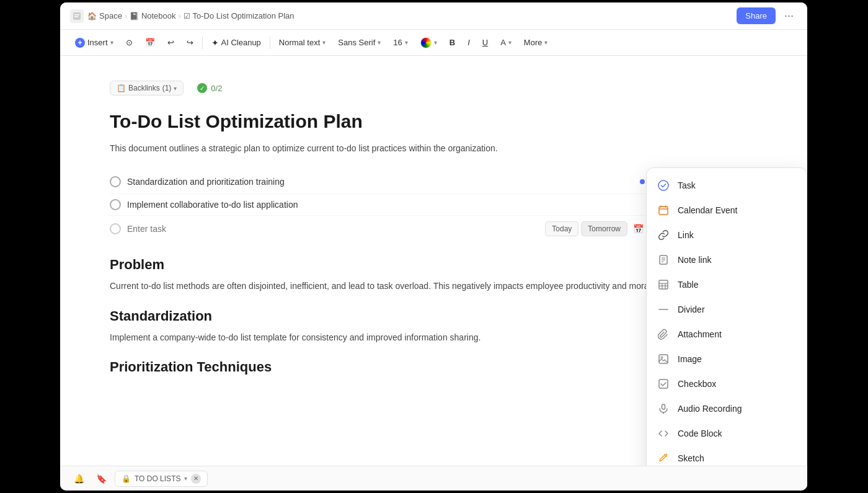 The height and width of the screenshot is (493, 868). I want to click on app-icon, so click(77, 16).